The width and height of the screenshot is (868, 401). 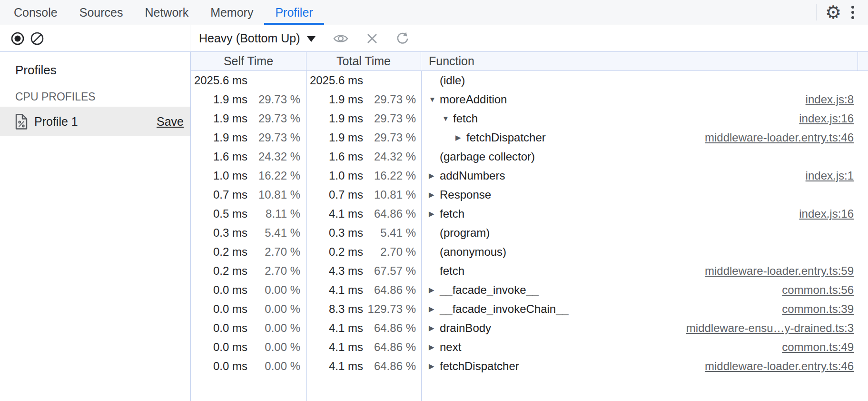 What do you see at coordinates (529, 271) in the screenshot?
I see `table-row: 0.2 ms 2.70 % 4.3 ms 67.57 % fetch middl…` at bounding box center [529, 271].